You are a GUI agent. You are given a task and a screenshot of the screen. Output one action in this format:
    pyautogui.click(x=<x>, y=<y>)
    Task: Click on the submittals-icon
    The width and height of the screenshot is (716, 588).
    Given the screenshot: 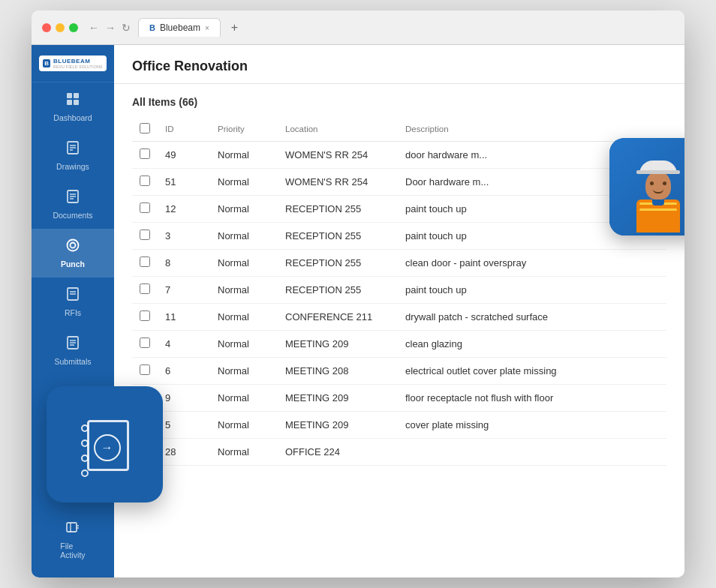 What is the action you would take?
    pyautogui.click(x=73, y=345)
    